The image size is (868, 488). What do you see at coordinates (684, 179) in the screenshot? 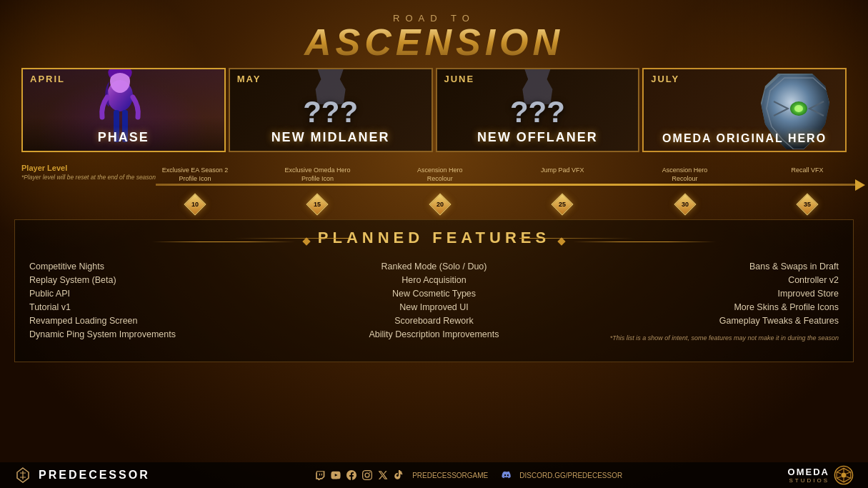
I see `timeline-label-4: Ascension Hero Recolour` at bounding box center [684, 179].